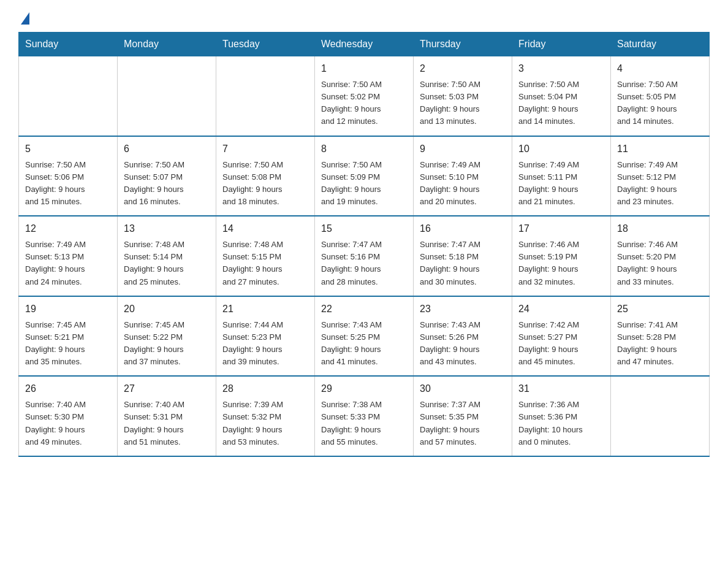 Image resolution: width=728 pixels, height=563 pixels. I want to click on day-number: 28, so click(265, 389).